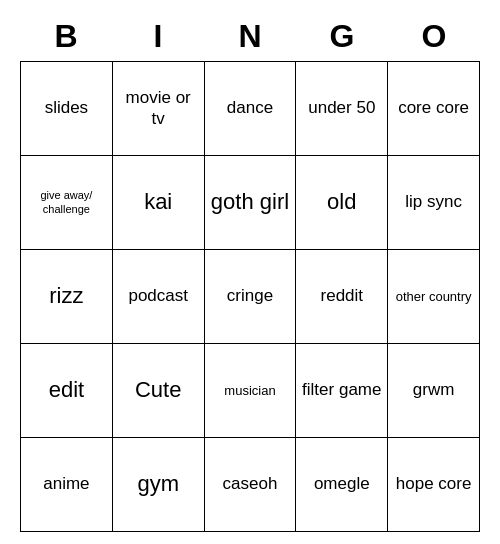  I want to click on cell-6: kai, so click(159, 203).